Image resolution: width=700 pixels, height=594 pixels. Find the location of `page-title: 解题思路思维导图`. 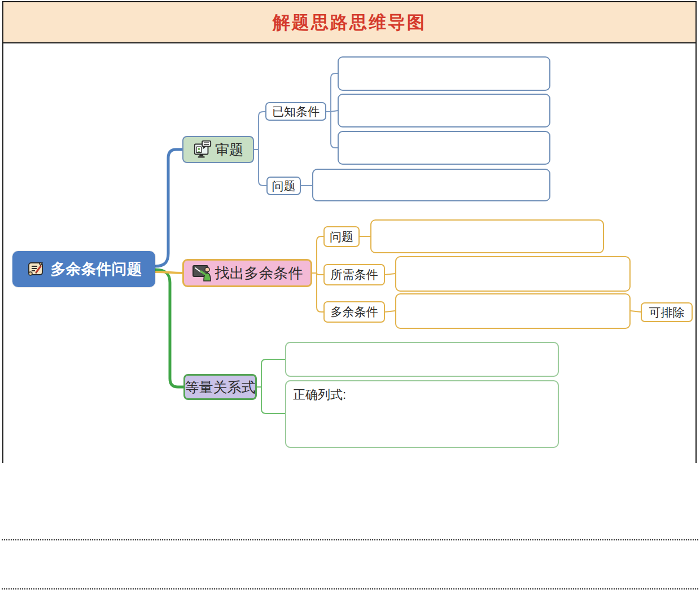

page-title: 解题思路思维导图 is located at coordinates (349, 23).